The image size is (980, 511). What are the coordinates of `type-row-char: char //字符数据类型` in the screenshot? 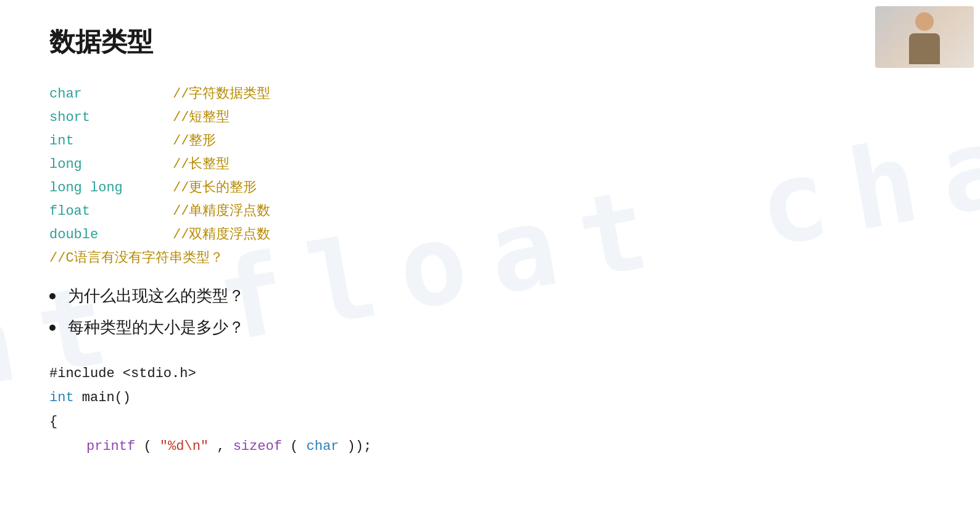 It's located at (490, 93).